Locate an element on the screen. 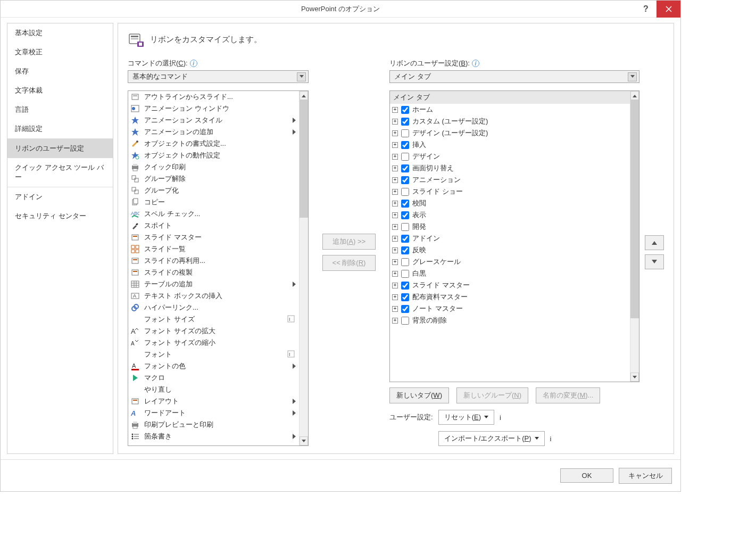 This screenshot has height=545, width=756. tab-tree-item: +アニメーション is located at coordinates (510, 180).